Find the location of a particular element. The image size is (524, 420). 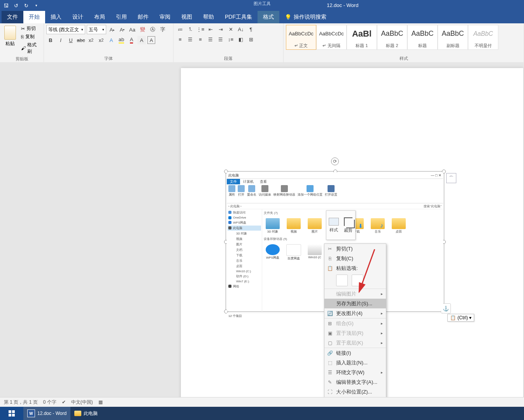

tab-pdf: PDF工具集 is located at coordinates (238, 17).